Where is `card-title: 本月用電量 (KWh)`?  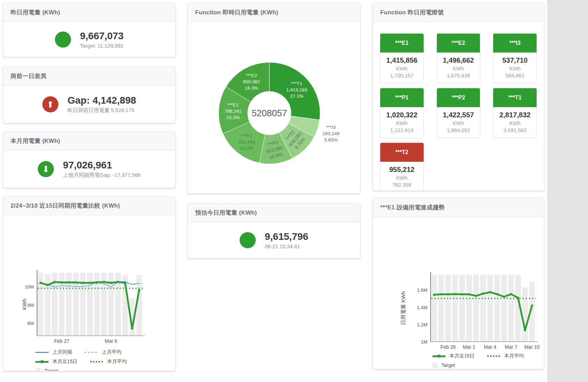
card-title: 本月用電量 (KWh) is located at coordinates (35, 141).